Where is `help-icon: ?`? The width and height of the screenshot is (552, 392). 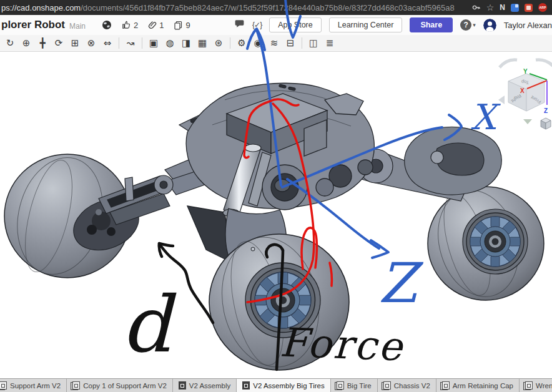
help-icon: ? is located at coordinates (466, 25).